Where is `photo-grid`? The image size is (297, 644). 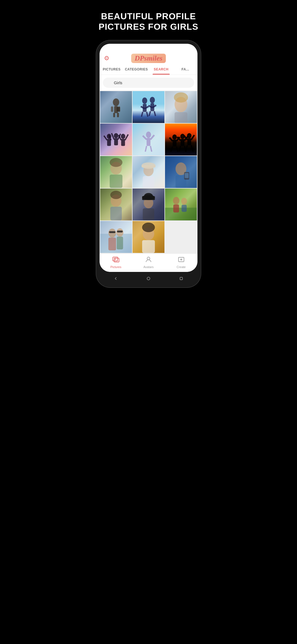 photo-grid is located at coordinates (148, 172).